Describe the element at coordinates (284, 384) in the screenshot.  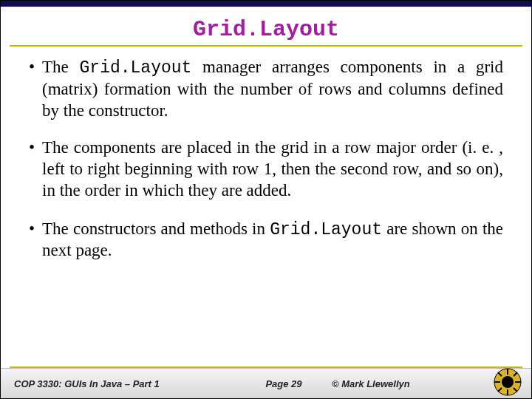
I see `footer-page: Page 29` at that location.